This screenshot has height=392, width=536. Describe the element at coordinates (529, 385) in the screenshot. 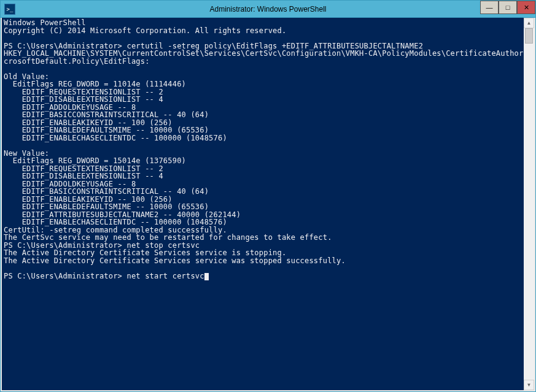

I see `scroll-down-button: ▼` at that location.